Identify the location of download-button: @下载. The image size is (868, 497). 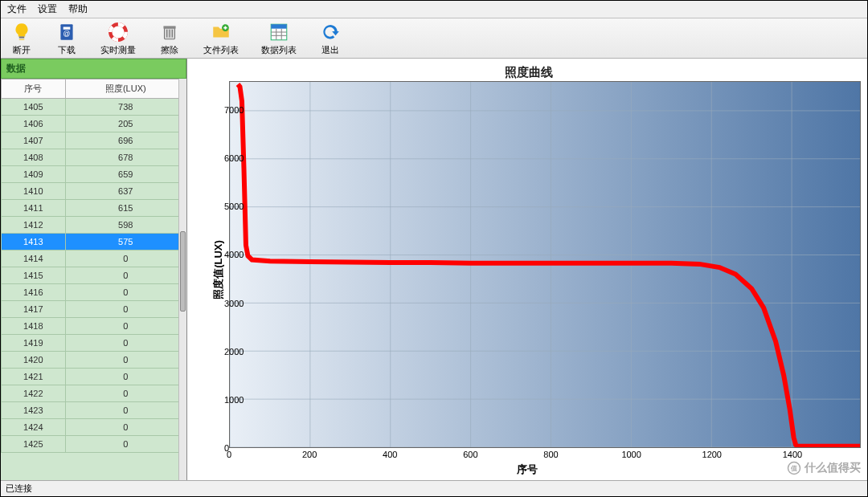
(67, 39).